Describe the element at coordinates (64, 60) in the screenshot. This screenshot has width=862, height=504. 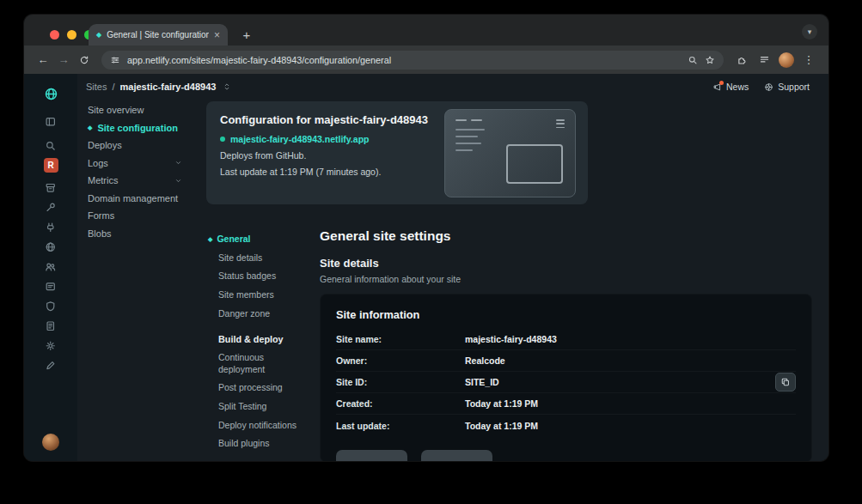
I see `forward-button: →` at that location.